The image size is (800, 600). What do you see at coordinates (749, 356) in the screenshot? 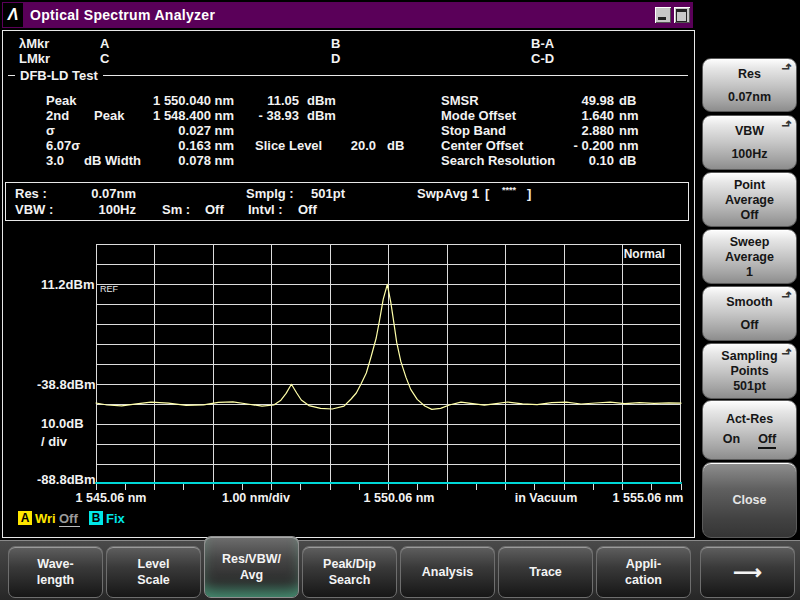
I see `sampling-points-line1: Sampling` at bounding box center [749, 356].